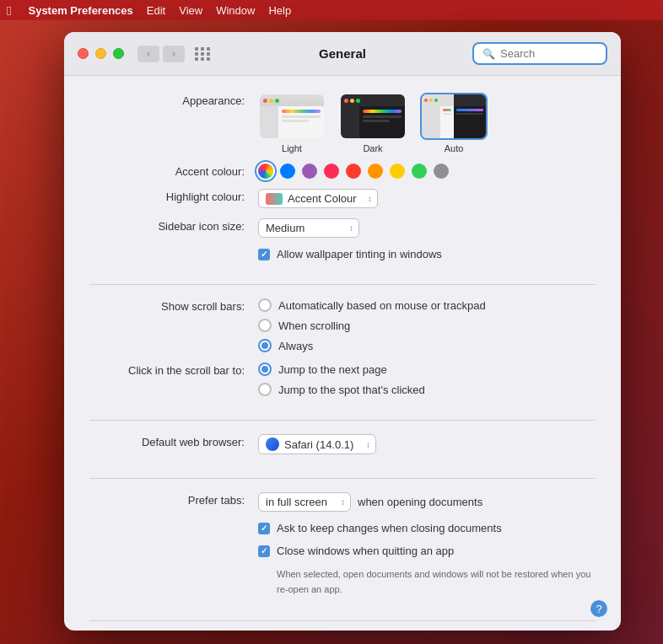 This screenshot has width=663, height=644. What do you see at coordinates (375, 171) in the screenshot?
I see `accent-orange` at bounding box center [375, 171].